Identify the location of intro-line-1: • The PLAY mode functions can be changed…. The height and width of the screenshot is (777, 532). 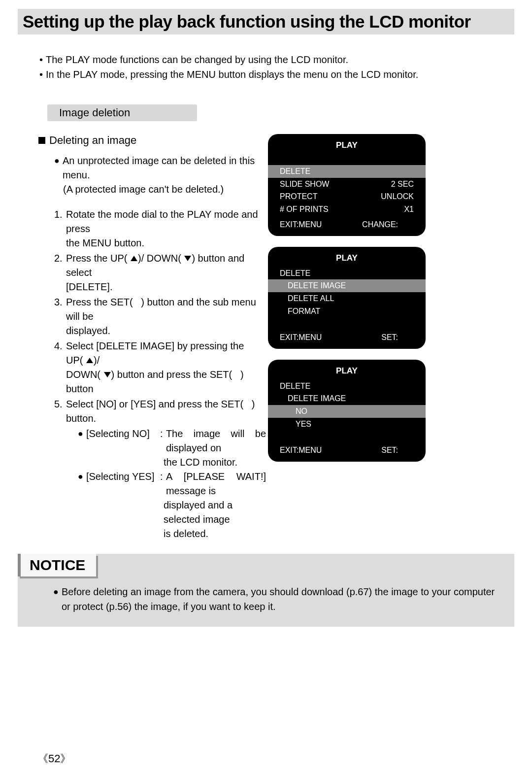
(266, 60).